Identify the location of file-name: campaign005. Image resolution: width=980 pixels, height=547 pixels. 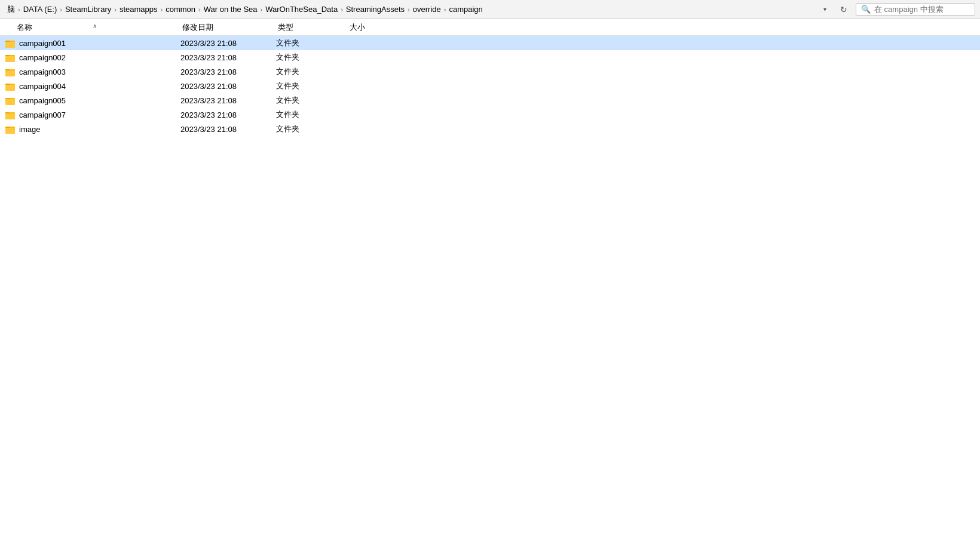
(100, 100).